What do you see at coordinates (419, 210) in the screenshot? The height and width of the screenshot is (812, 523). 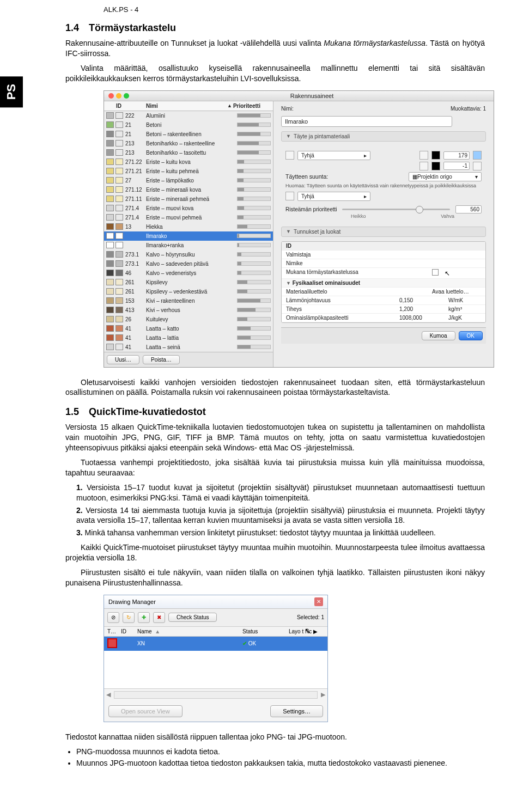 I see `slider-thumb` at bounding box center [419, 210].